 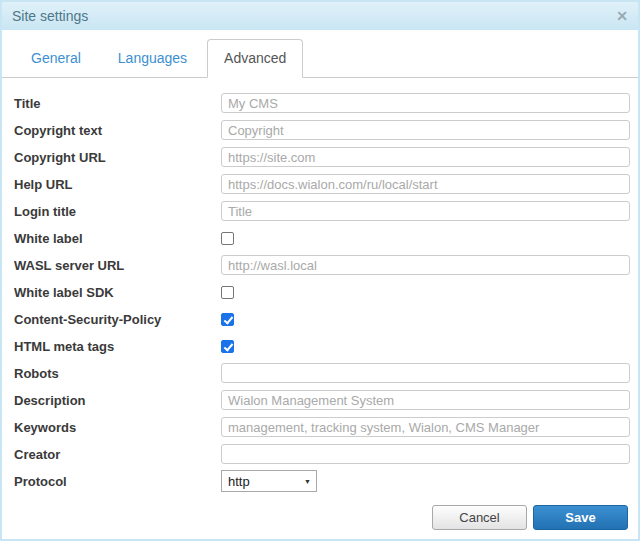 What do you see at coordinates (322, 238) in the screenshot?
I see `form-row-white-label: White label` at bounding box center [322, 238].